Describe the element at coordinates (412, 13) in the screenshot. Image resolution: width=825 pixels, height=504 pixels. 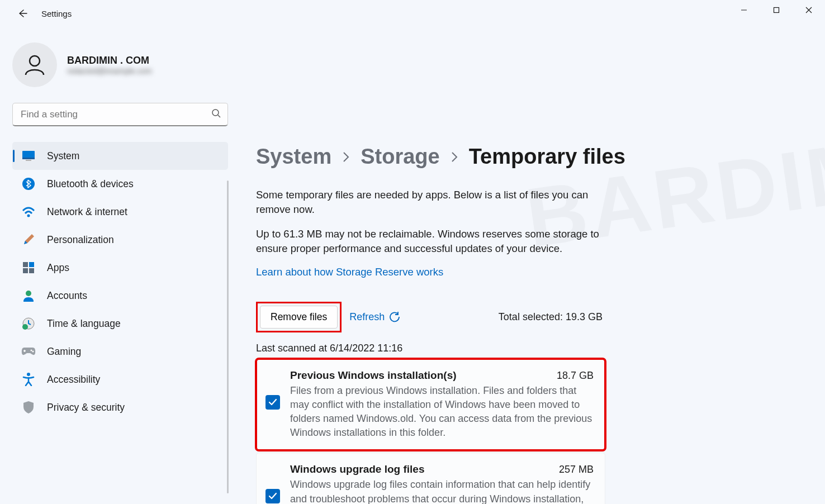
I see `title-bar: Settings` at that location.